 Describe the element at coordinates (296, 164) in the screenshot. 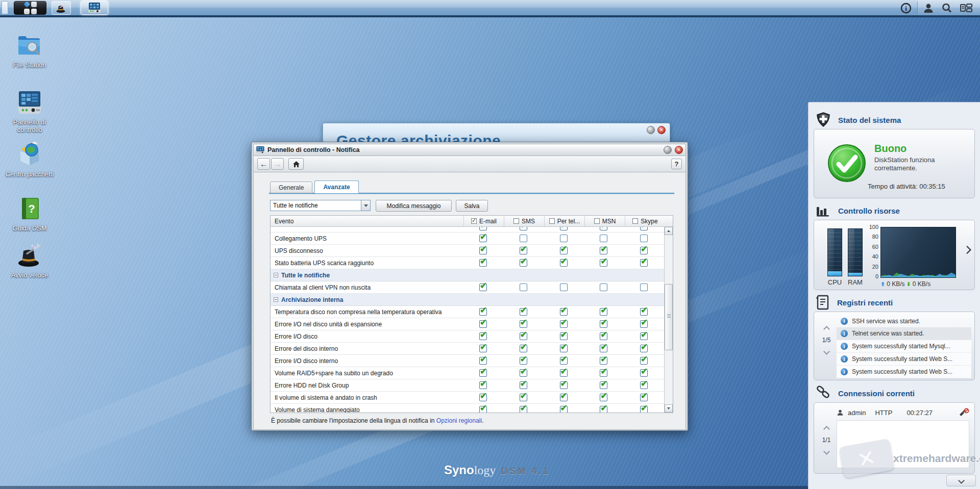

I see `home-button` at that location.